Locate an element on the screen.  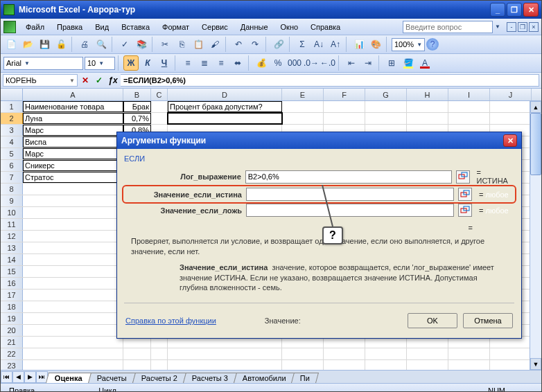
spell-button: ✓ is located at coordinates (125, 44).